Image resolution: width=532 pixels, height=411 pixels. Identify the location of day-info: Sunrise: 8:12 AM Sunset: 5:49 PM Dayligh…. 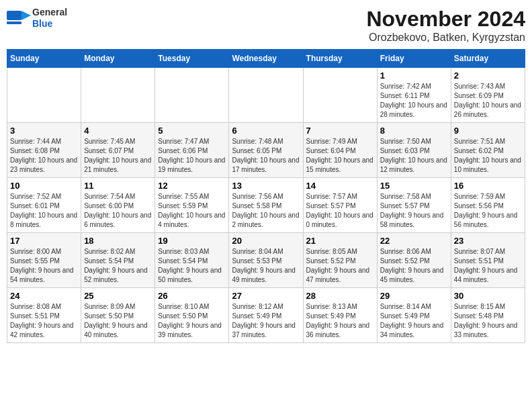
(266, 321).